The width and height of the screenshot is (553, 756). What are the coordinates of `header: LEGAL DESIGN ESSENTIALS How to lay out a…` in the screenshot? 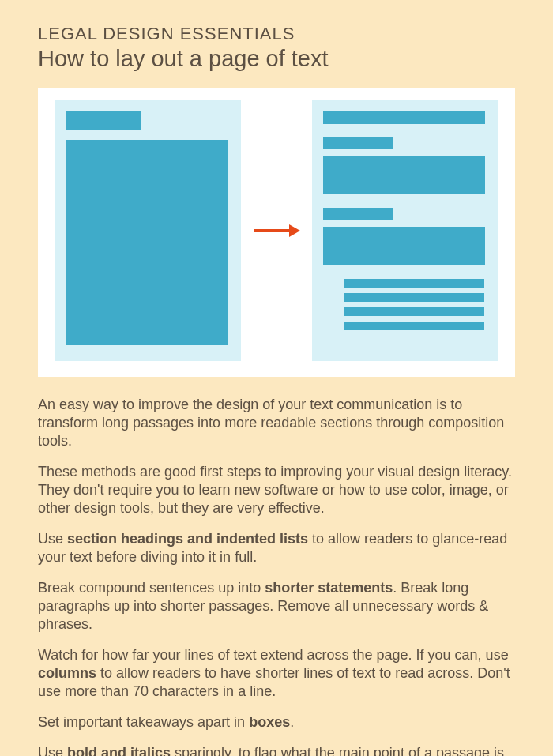 It's located at (276, 47).